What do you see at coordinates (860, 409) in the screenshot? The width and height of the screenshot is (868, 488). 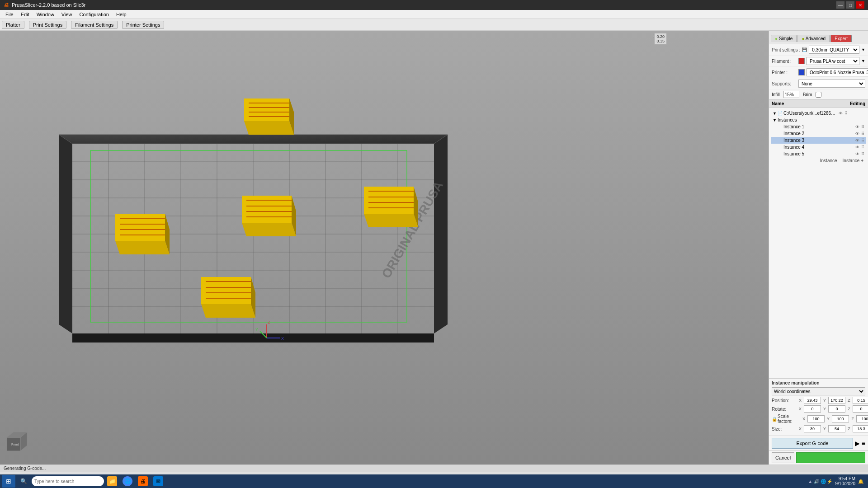 I see `z-rotate-input` at bounding box center [860, 409].